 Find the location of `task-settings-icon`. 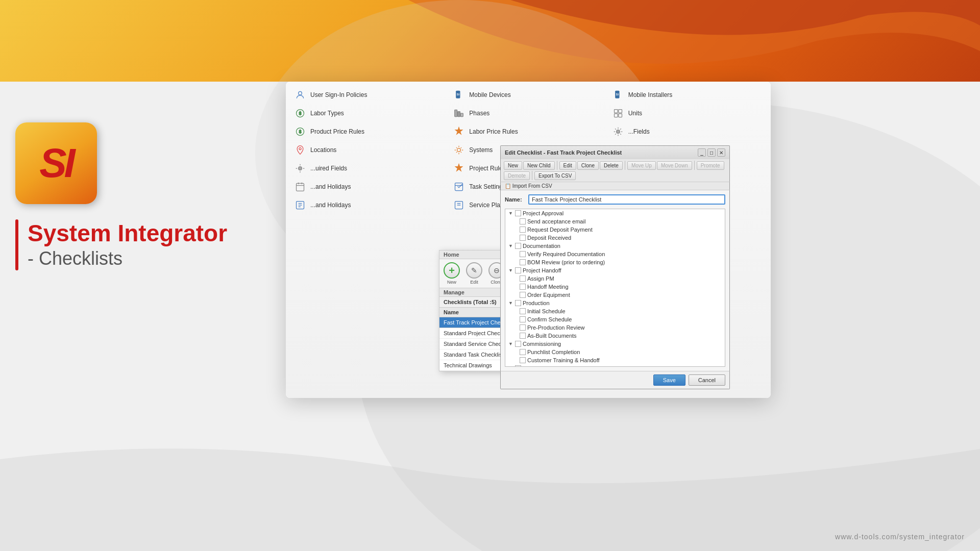

task-settings-icon is located at coordinates (459, 187).